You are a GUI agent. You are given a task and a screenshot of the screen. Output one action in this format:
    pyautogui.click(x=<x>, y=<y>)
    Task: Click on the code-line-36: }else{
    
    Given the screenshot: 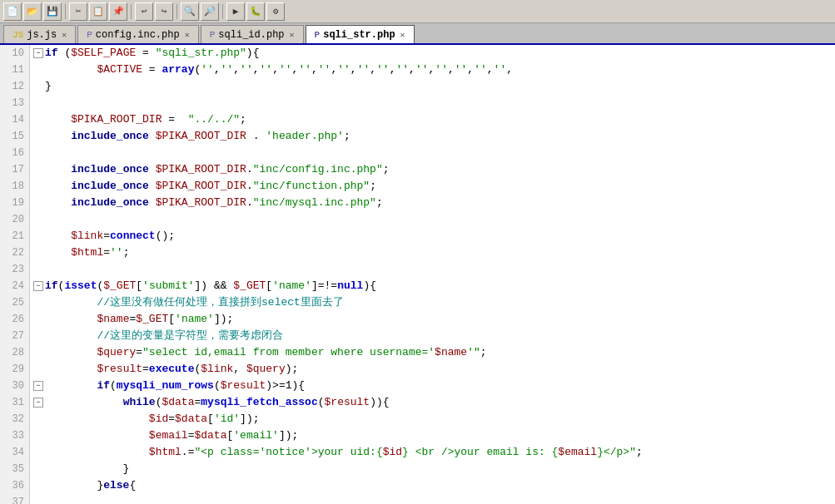 What is the action you would take?
    pyautogui.click(x=435, y=486)
    